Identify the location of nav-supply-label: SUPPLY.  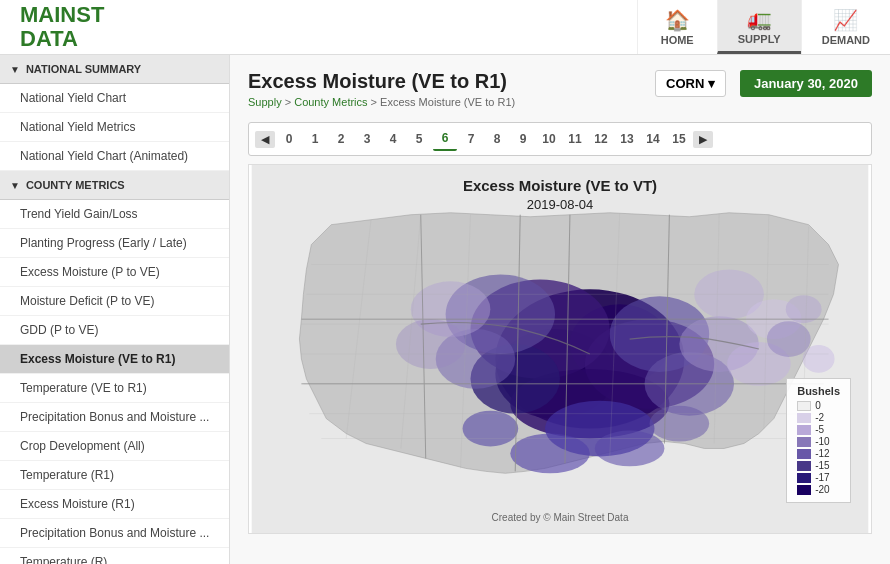
(760, 39).